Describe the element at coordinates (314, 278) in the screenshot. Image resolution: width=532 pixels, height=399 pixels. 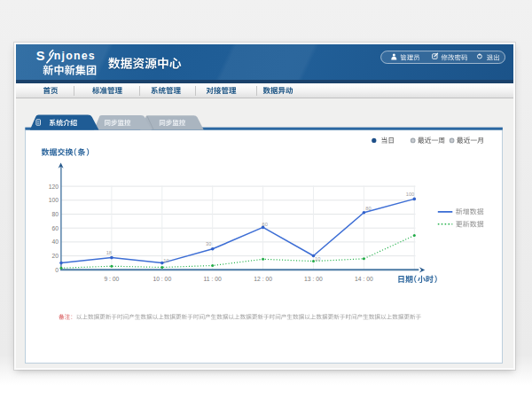
I see `svg-text: 13 : 00` at that location.